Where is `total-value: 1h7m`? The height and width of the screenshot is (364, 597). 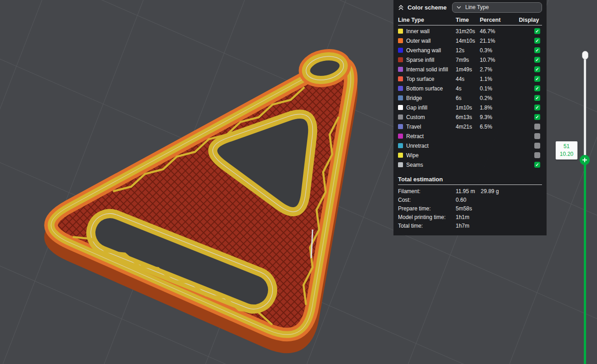
total-value: 1h7m is located at coordinates (468, 226).